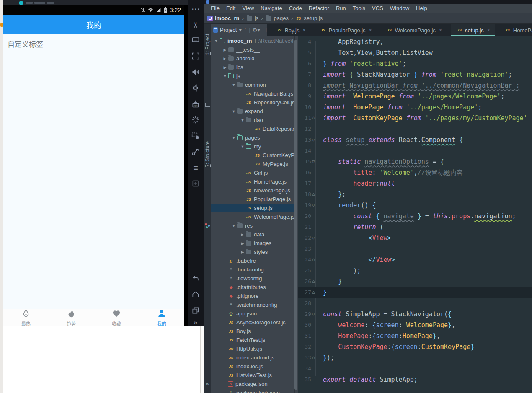 The width and height of the screenshot is (532, 393). I want to click on tree-item-images: ▶images, so click(253, 243).